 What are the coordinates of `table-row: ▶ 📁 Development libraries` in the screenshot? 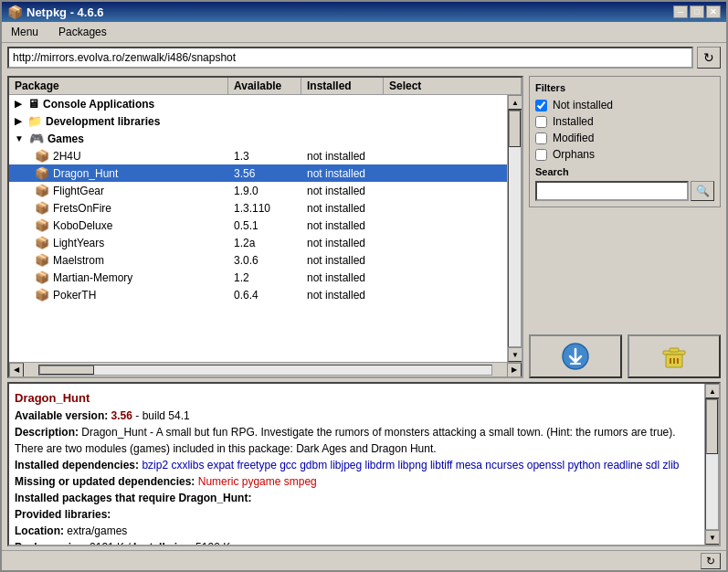 It's located at (258, 121).